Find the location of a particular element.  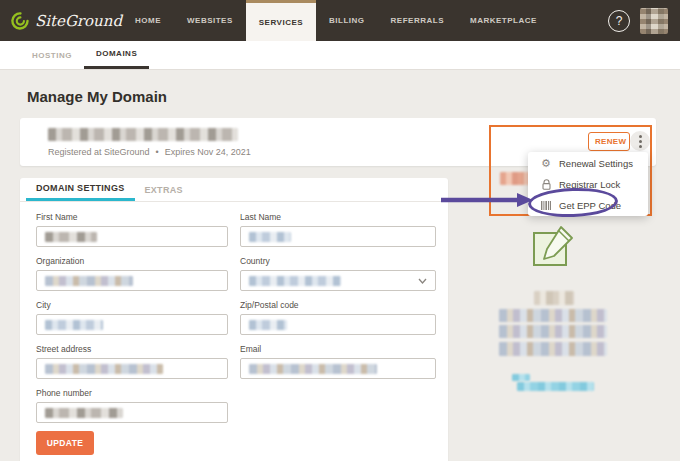

zip-input is located at coordinates (338, 324).